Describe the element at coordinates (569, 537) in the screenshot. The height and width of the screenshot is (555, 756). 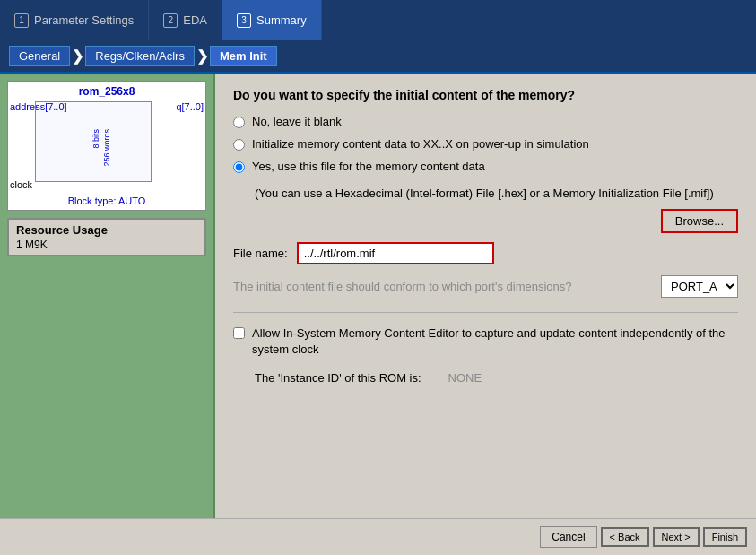
I see `cancel-button: Cancel` at that location.